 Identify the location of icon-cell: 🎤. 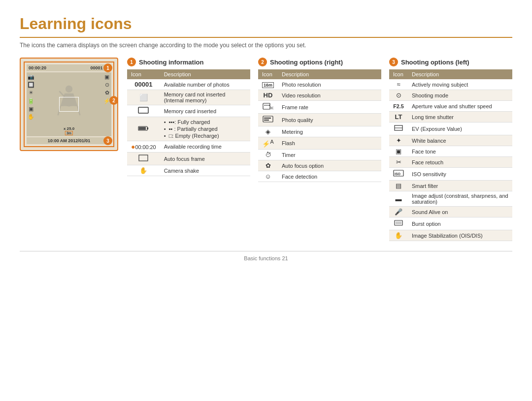
(399, 212).